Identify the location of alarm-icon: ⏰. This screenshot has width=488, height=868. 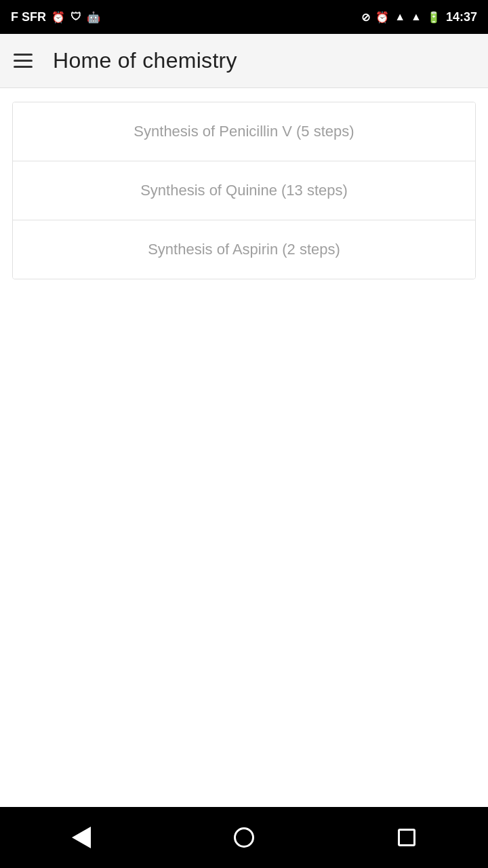
(58, 18).